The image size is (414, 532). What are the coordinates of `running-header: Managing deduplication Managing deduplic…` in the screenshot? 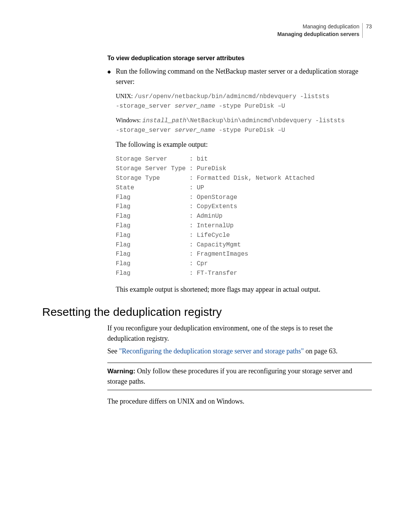 It's located at (207, 31).